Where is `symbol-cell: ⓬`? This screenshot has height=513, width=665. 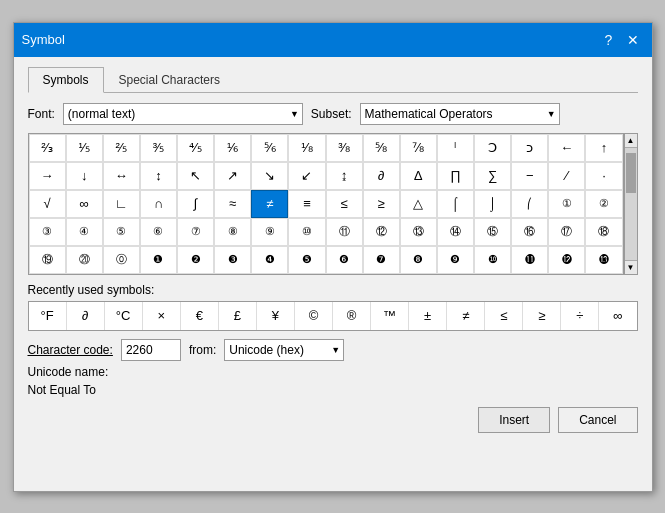
symbol-cell: ⓬ is located at coordinates (566, 260).